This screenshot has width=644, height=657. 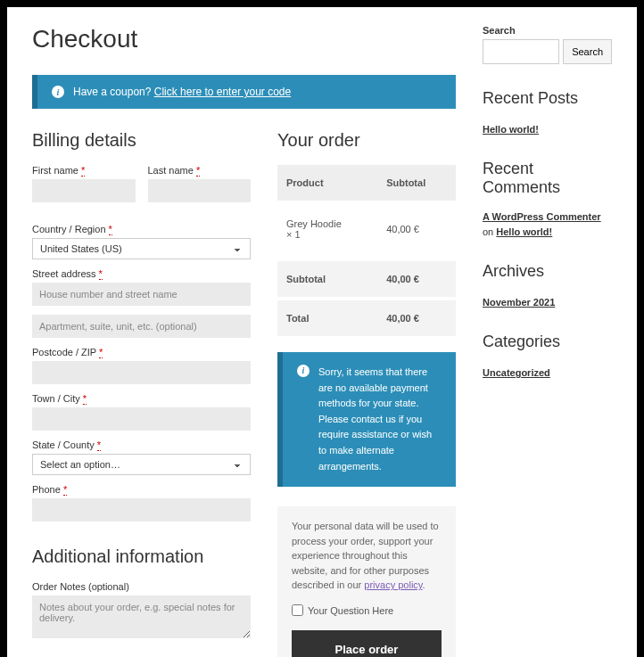 I want to click on archive-link: November 2021, so click(x=519, y=302).